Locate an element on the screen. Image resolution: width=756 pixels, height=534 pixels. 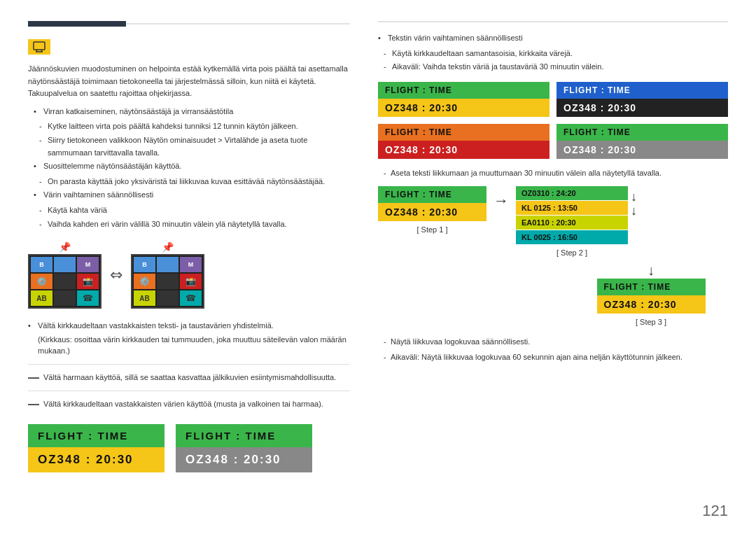
sub-bullet-1-1: Kytke laitteen virta pois päältä kahdeks… is located at coordinates (192, 127).